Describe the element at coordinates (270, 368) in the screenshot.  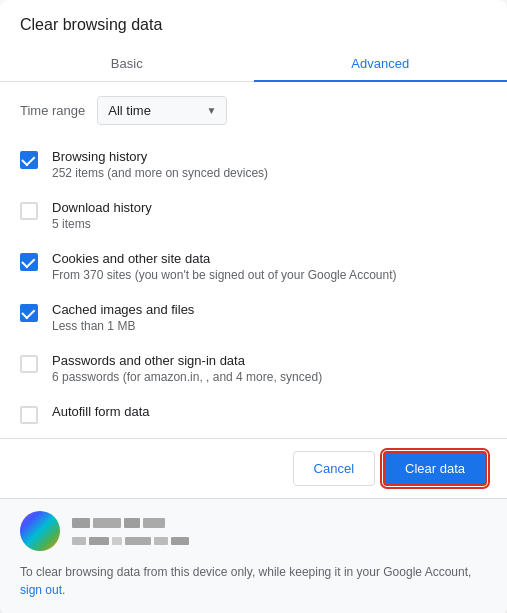
I see `passwords-text: Passwords and other sign-in data 6 passw…` at that location.